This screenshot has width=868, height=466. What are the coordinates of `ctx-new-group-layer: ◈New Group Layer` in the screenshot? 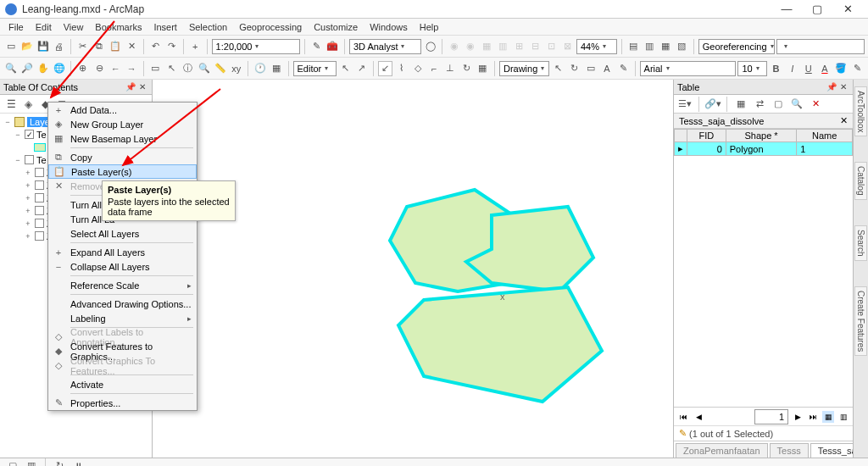 It's located at (122, 124).